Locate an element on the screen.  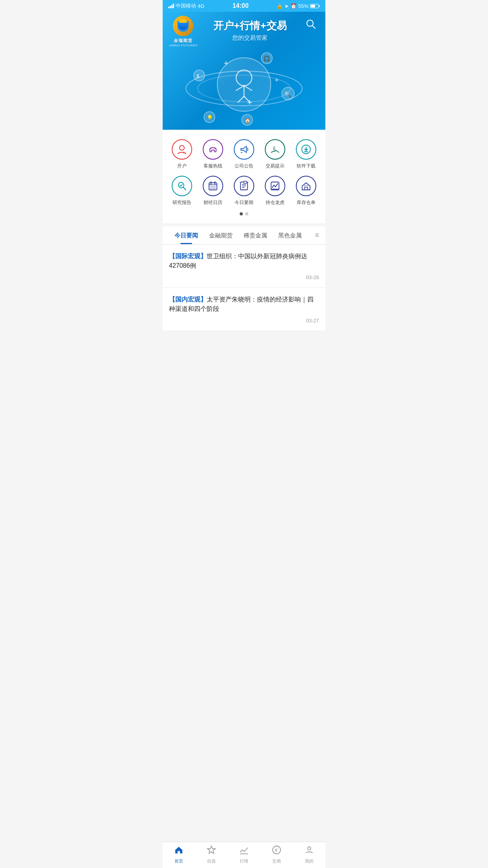
carrier-label: 中国移动 is located at coordinates (186, 6).